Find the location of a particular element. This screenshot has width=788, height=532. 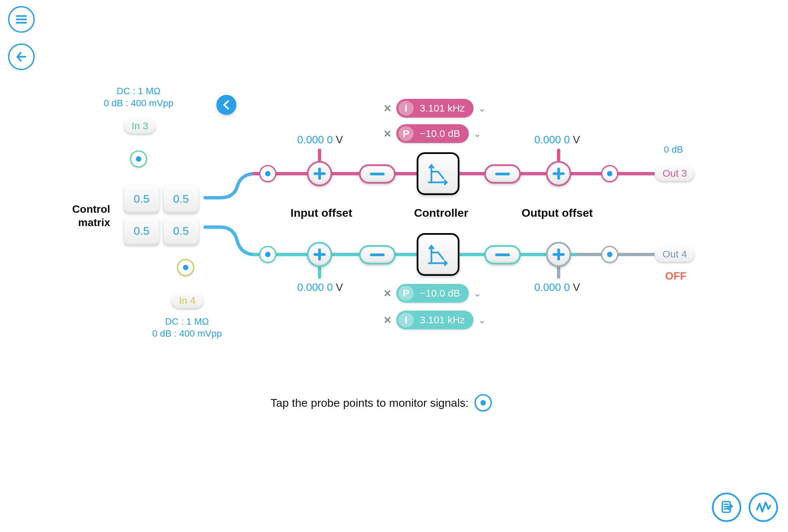

in4-info-l2: 0 dB : 400 mVpp is located at coordinates (187, 334).